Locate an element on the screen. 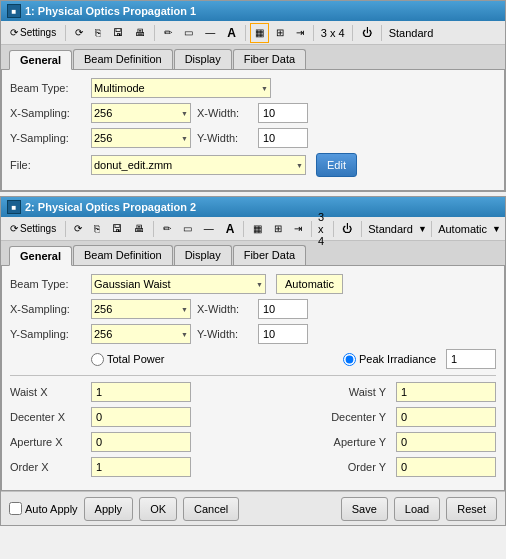 The width and height of the screenshot is (506, 559). reset-button: Reset is located at coordinates (472, 509).